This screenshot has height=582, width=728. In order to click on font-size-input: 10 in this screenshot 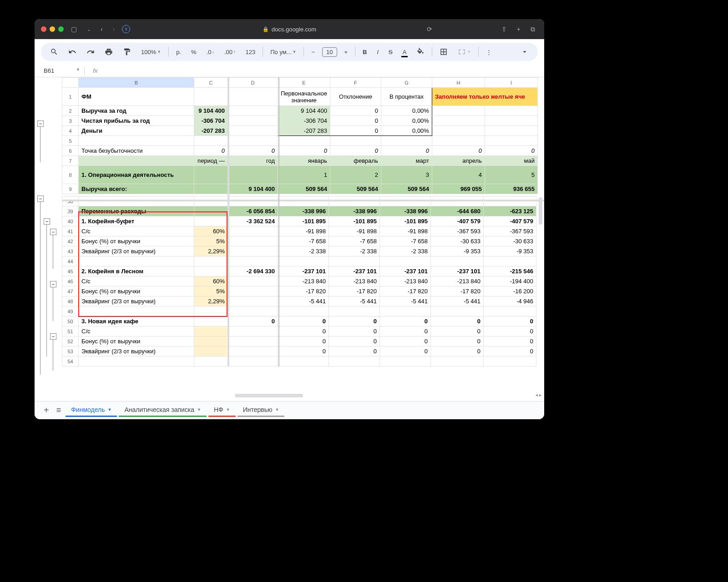, I will do `click(329, 52)`.